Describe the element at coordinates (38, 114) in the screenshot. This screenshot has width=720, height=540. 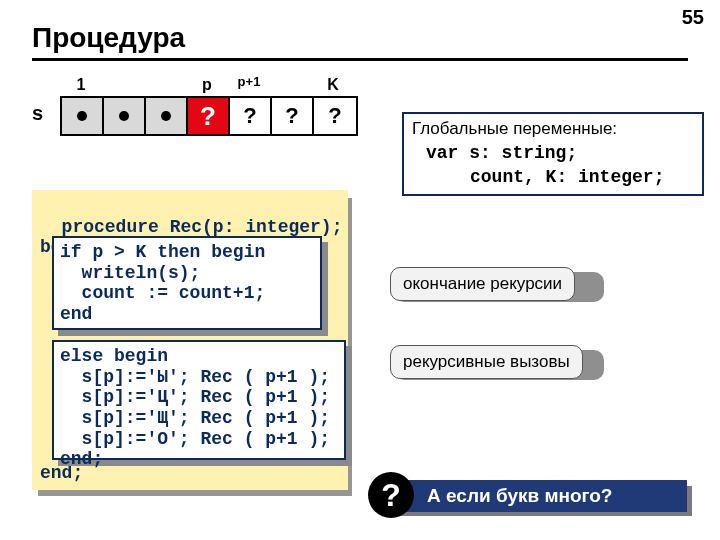
I see `array-s-label: s` at that location.